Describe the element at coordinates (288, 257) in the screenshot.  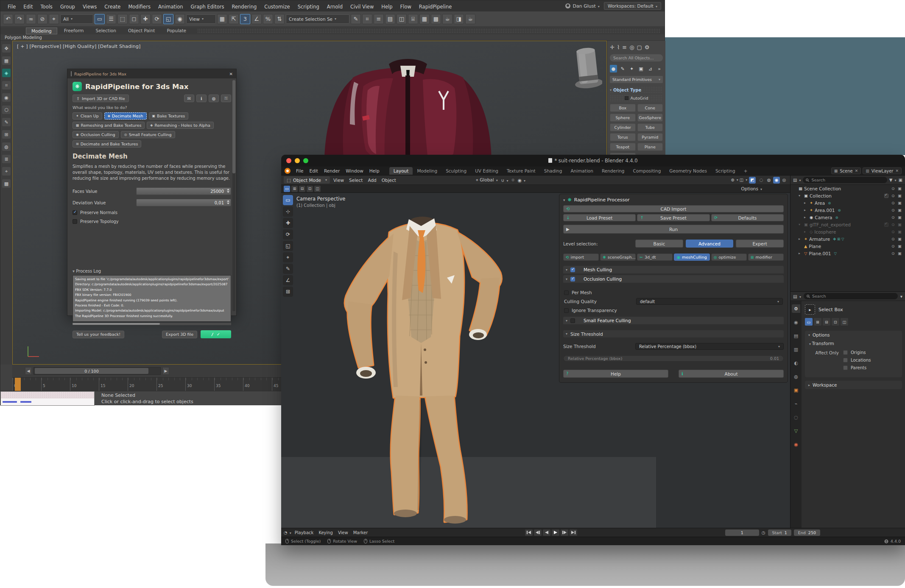
I see `tool-transform: ⌖` at that location.